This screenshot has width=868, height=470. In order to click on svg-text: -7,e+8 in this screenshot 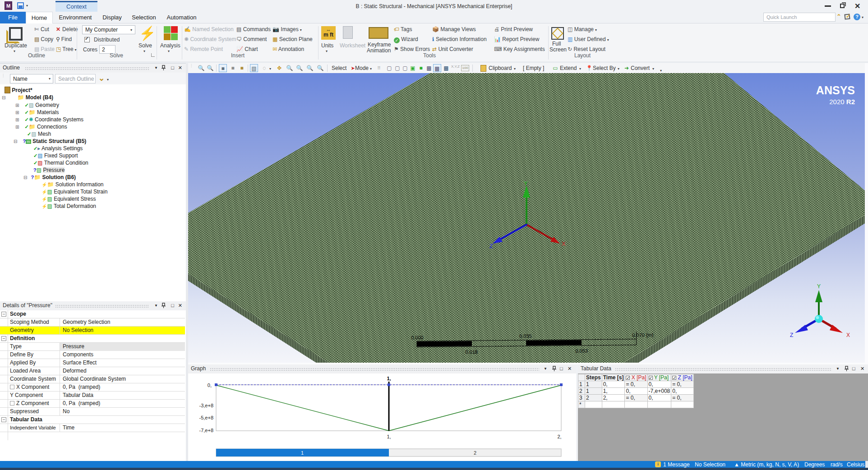, I will do `click(207, 430)`.